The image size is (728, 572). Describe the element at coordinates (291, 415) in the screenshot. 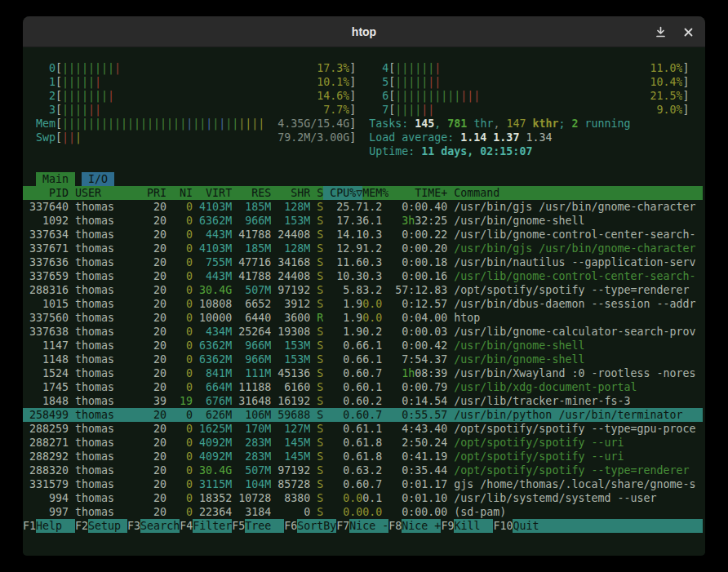

I see `cell-shr: 59688` at that location.